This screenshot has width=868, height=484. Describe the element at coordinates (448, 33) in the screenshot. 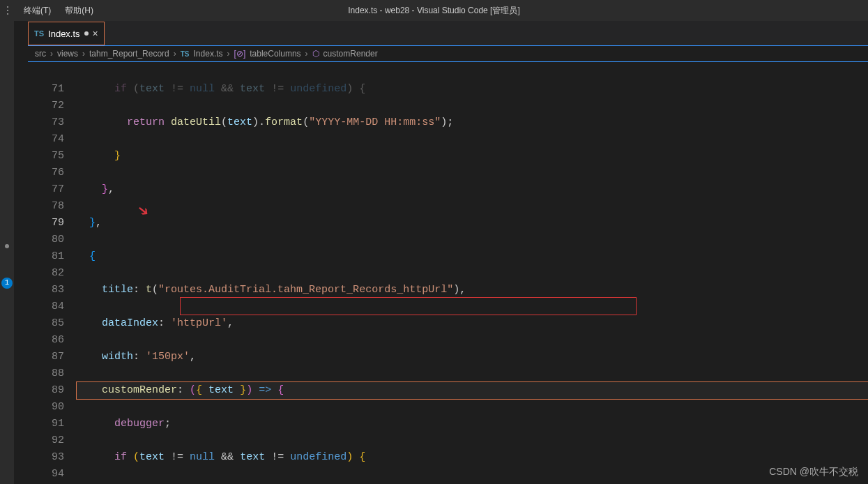

I see `tab-bar: TS Index.ts ×` at that location.